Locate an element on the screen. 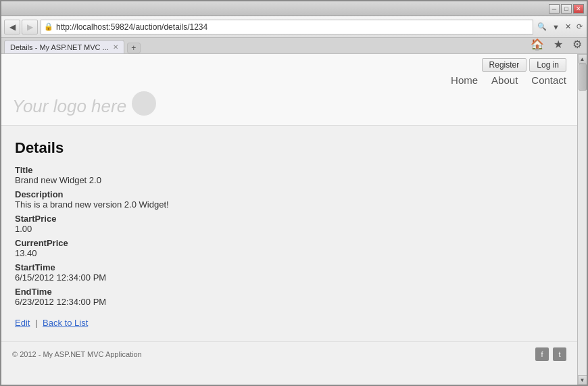 The height and width of the screenshot is (386, 588). back-to-list-link: Back to List is located at coordinates (65, 323).